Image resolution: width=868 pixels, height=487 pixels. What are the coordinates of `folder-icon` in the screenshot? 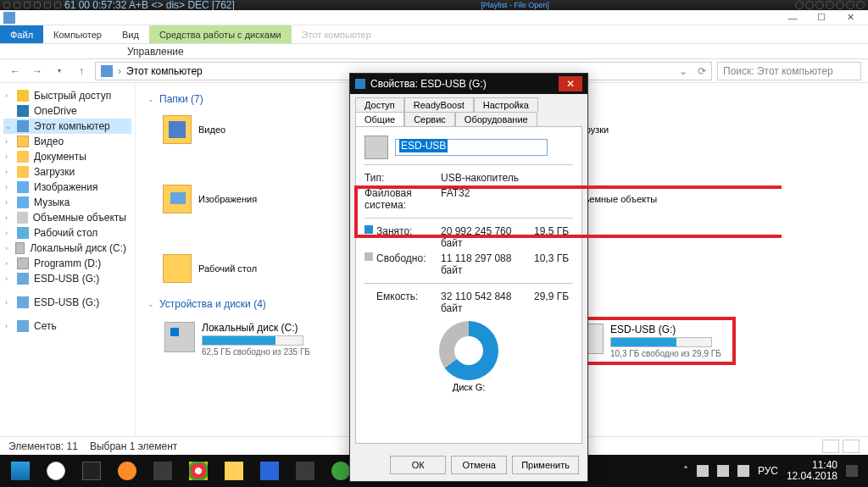 It's located at (177, 130).